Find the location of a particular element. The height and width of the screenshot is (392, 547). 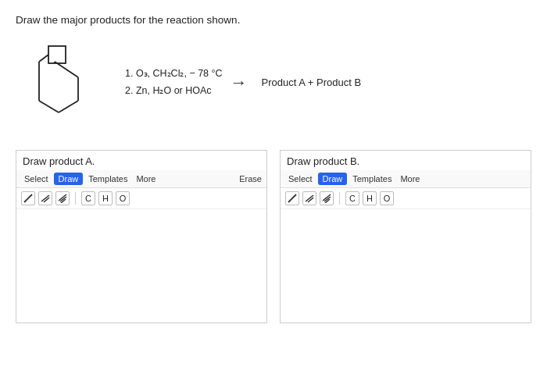

panel-a-hydrogen-btn: H is located at coordinates (105, 198).